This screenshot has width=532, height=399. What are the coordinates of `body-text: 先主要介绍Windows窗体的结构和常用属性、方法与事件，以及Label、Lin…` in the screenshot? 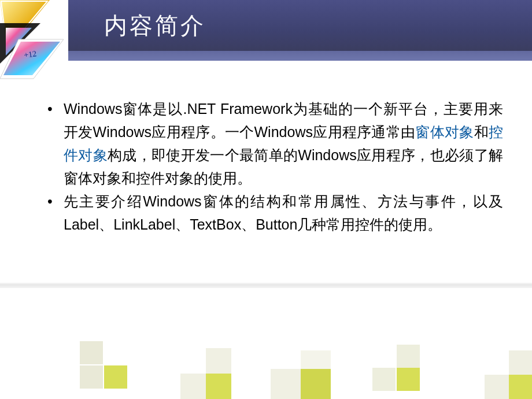 It's located at (283, 213).